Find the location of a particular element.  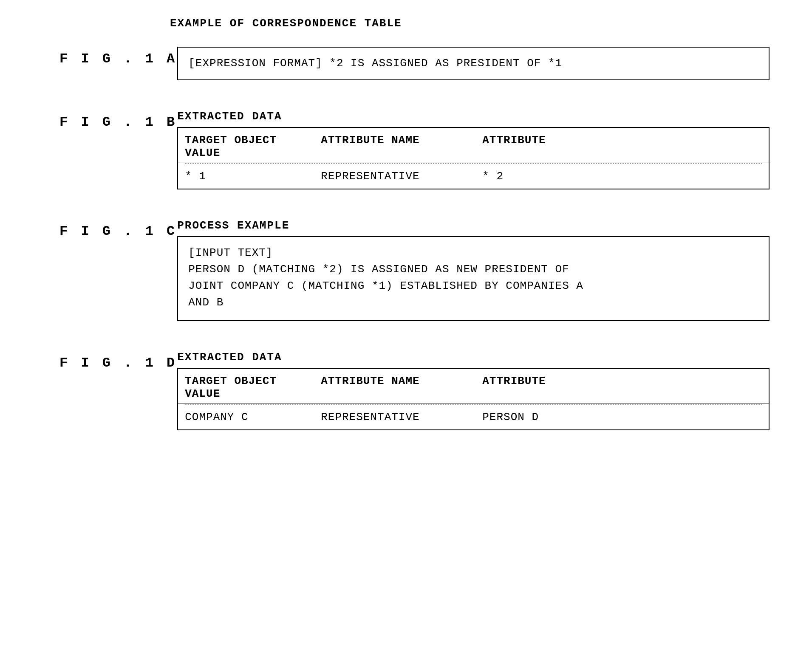

fig1c-label: F I G . 1 C is located at coordinates (118, 229).